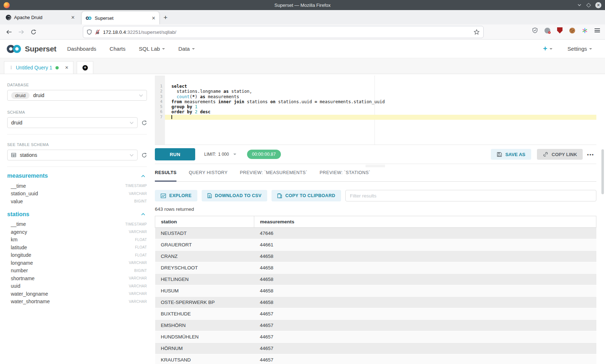 Image resolution: width=605 pixels, height=364 pixels. Describe the element at coordinates (34, 68) in the screenshot. I see `query-tab-title: Untitled Query 1` at that location.